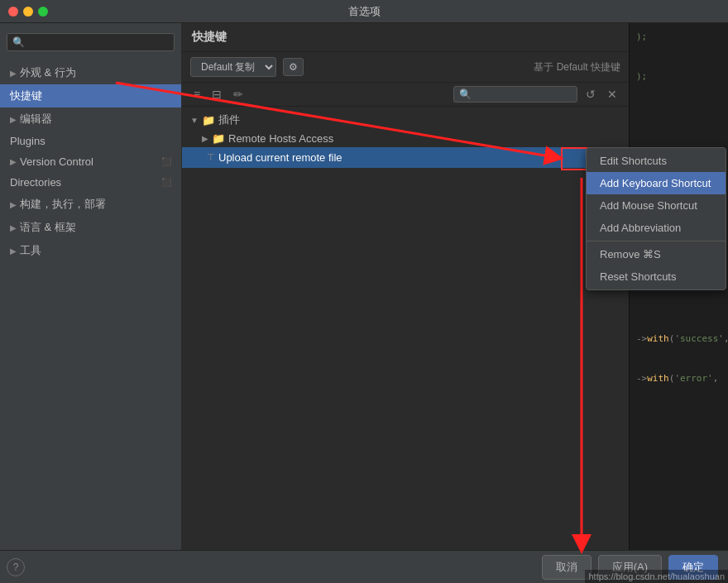 The image size is (728, 583). Describe the element at coordinates (405, 68) in the screenshot. I see `scheme-toolbar: Default 复制 ⚙ 基于 Default 快捷键` at that location.